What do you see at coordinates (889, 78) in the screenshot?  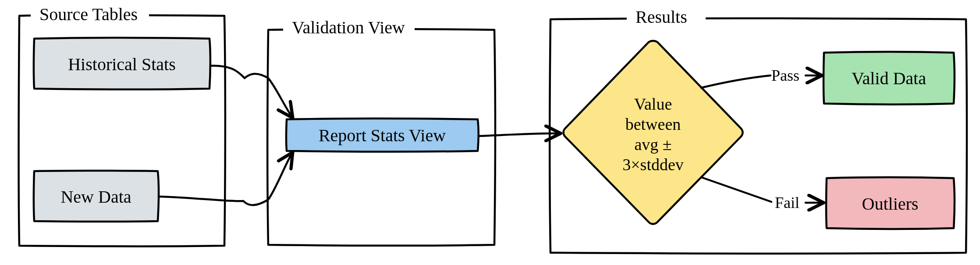 I see `node-valid-data: Valid Data` at bounding box center [889, 78].